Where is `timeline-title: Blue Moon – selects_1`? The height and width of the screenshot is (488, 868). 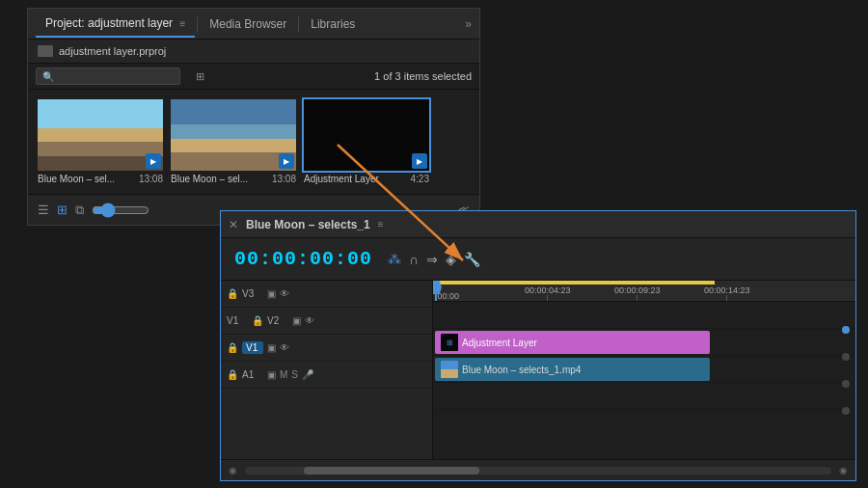
timeline-title: Blue Moon – selects_1 is located at coordinates (309, 225).